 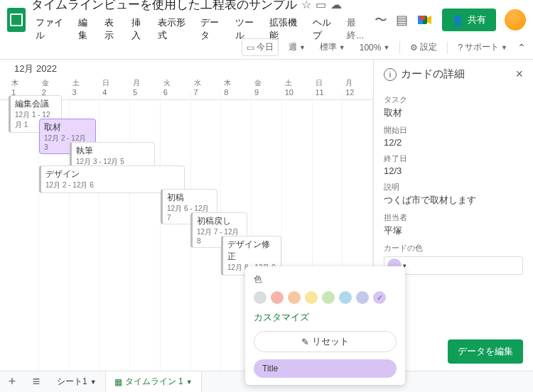 I want to click on menu-view: 表示, so click(x=112, y=29).